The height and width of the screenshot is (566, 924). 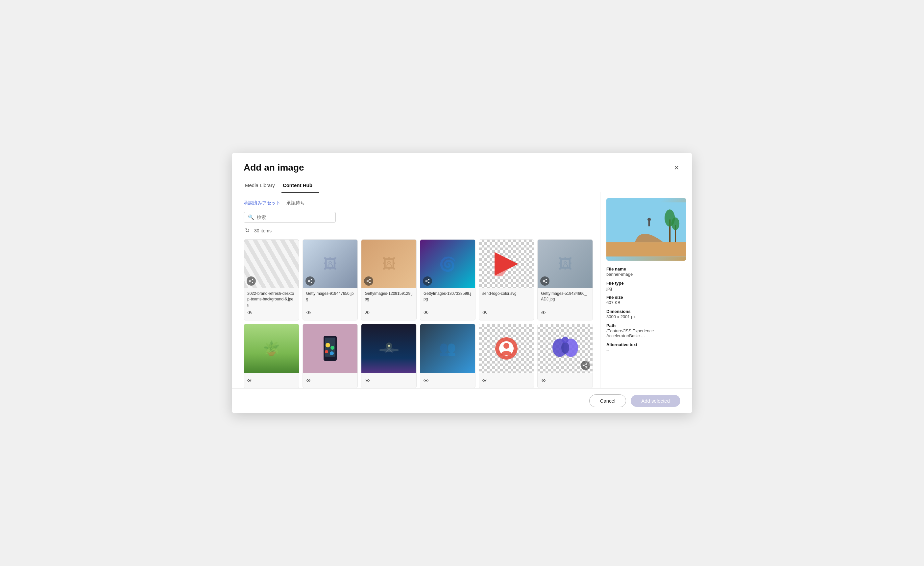 I want to click on tab-media-library: Media Library, so click(x=262, y=186).